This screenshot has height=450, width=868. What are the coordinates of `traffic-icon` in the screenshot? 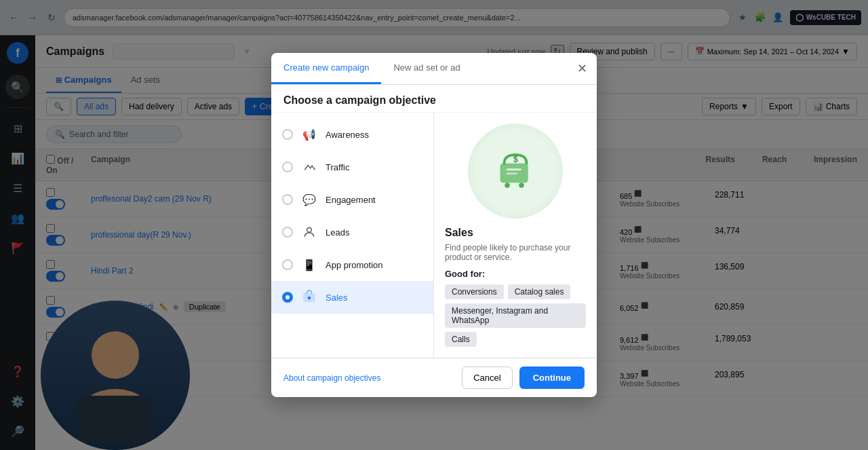 It's located at (309, 167).